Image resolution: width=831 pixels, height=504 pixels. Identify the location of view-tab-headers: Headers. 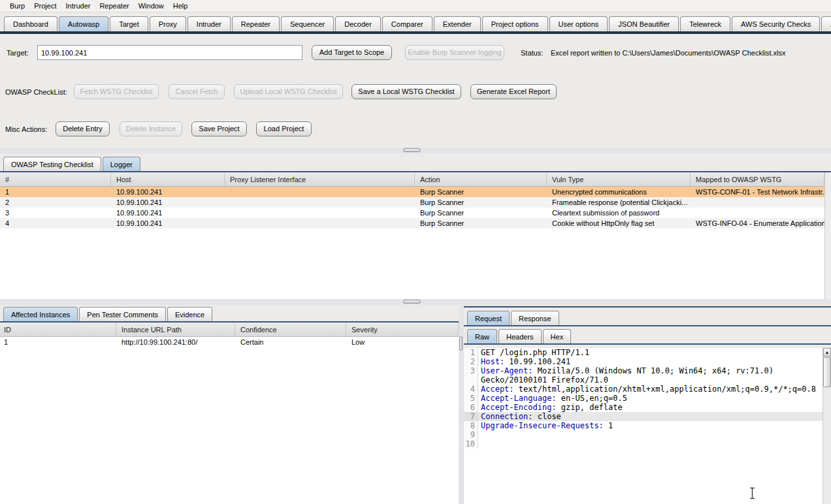
(520, 336).